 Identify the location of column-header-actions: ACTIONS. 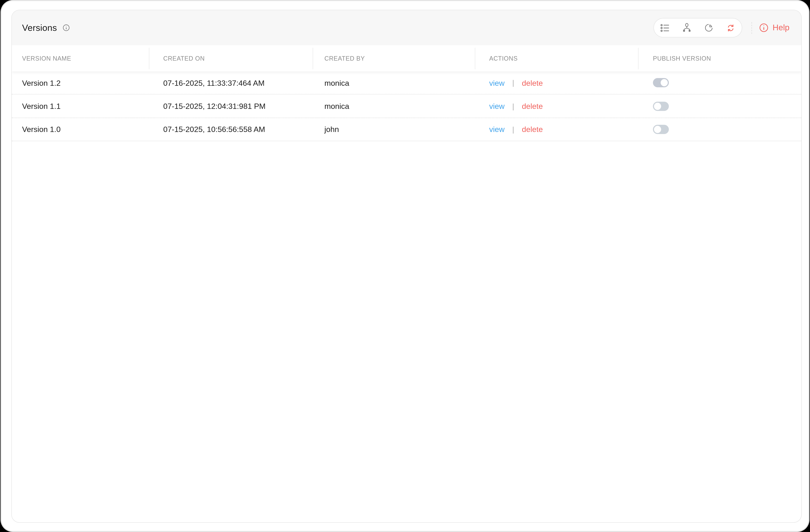
(557, 59).